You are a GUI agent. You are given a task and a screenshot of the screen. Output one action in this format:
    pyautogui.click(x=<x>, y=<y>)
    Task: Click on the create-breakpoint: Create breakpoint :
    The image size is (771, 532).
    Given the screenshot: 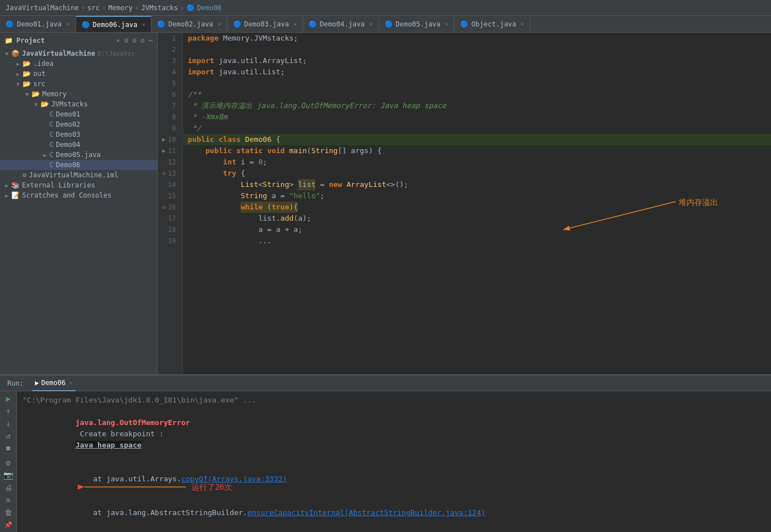 What is the action you would take?
    pyautogui.click(x=122, y=433)
    